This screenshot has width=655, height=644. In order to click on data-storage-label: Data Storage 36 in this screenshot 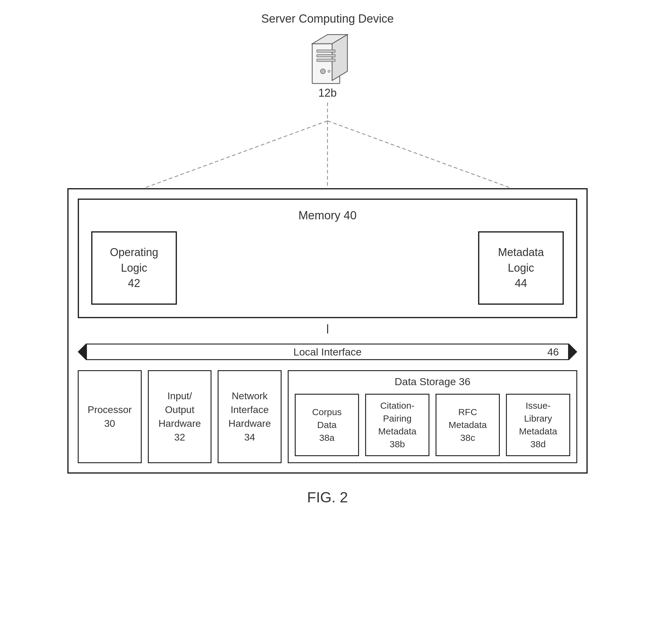, I will do `click(432, 382)`.